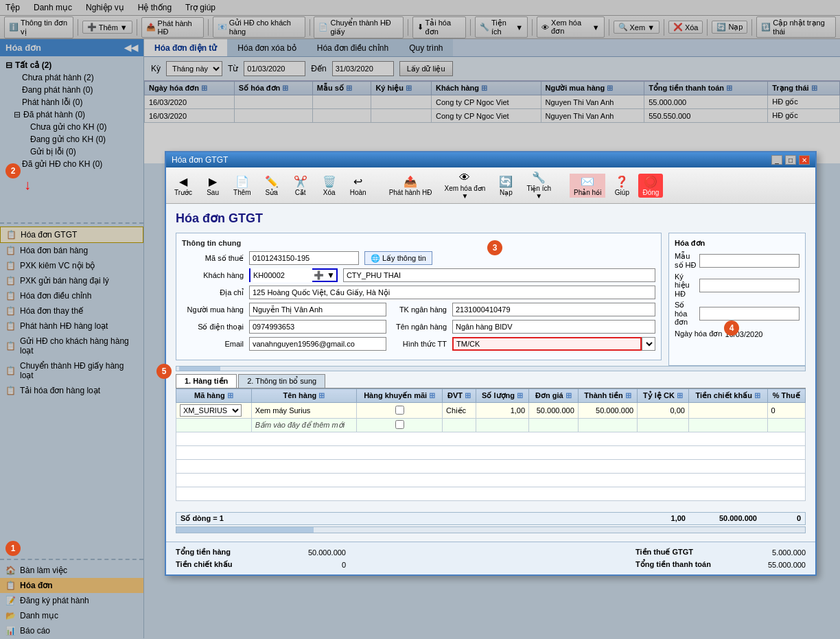  What do you see at coordinates (399, 410) in the screenshot?
I see `km-check1` at bounding box center [399, 410].